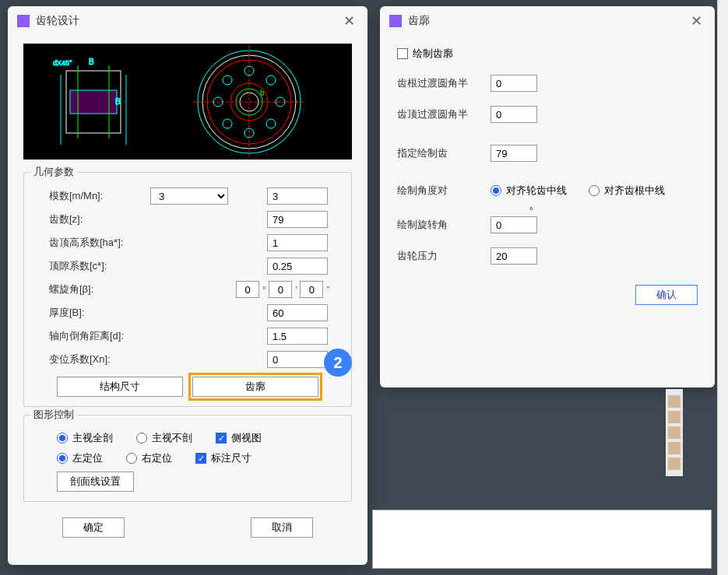 The width and height of the screenshot is (728, 575). I want to click on align-tooth-center-radio: 对齐轮齿中线, so click(529, 191).